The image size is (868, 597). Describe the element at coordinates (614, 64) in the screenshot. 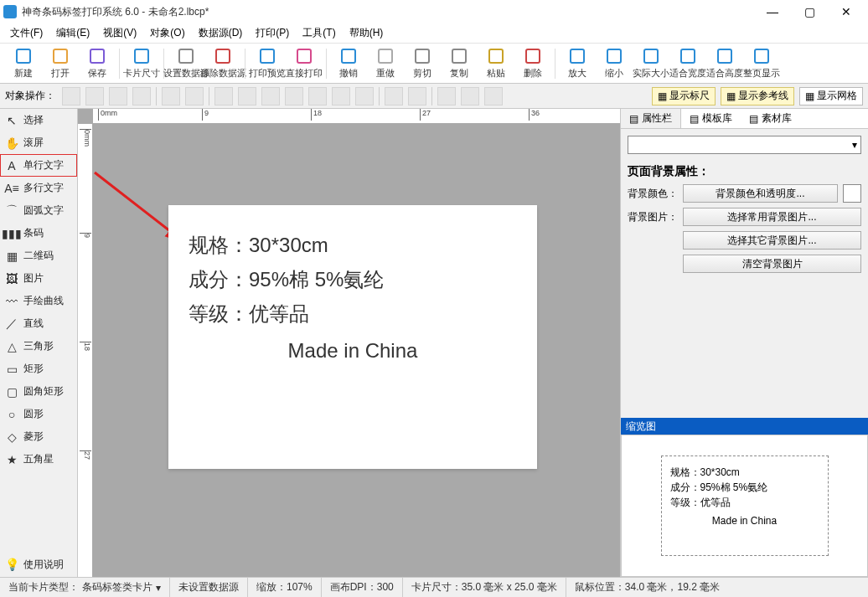

I see `zoomout-button: 缩小` at that location.